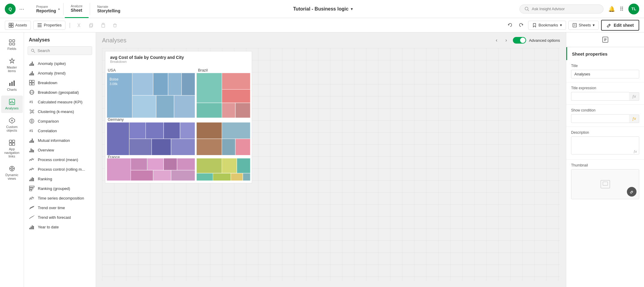 The width and height of the screenshot is (644, 287). I want to click on trend-time-label: Trend over time, so click(52, 208).